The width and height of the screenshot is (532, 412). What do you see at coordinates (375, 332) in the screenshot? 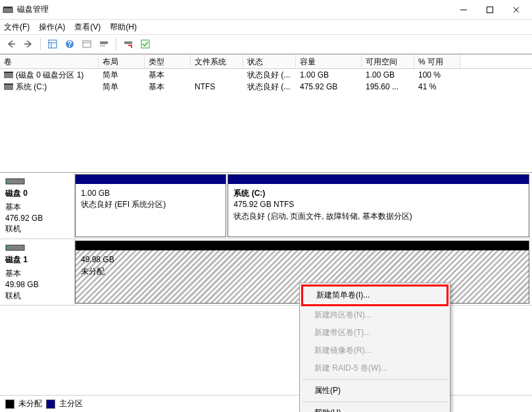
I see `menu-new-striped-volume: 新建带区卷(T)...` at bounding box center [375, 332].